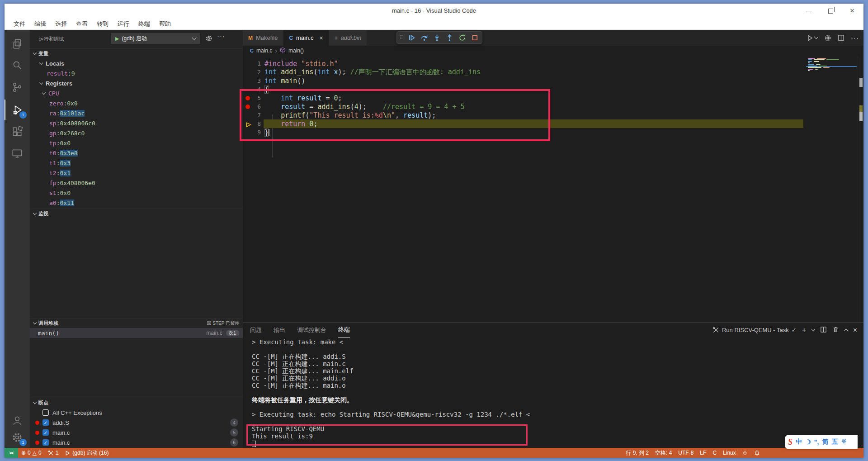 This screenshot has height=461, width=868. Describe the element at coordinates (19, 24) in the screenshot. I see `menu-item: 文件` at that location.